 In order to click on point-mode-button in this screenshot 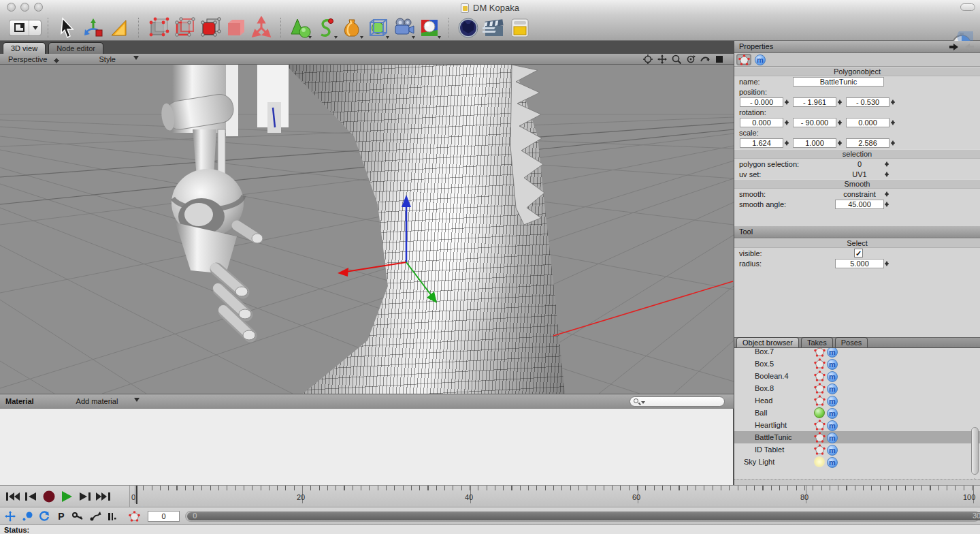, I will do `click(158, 28)`.